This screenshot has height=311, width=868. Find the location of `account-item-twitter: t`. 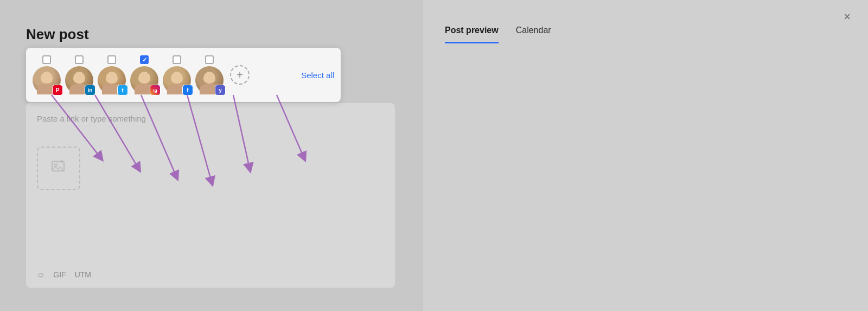

account-item-twitter: t is located at coordinates (112, 75).